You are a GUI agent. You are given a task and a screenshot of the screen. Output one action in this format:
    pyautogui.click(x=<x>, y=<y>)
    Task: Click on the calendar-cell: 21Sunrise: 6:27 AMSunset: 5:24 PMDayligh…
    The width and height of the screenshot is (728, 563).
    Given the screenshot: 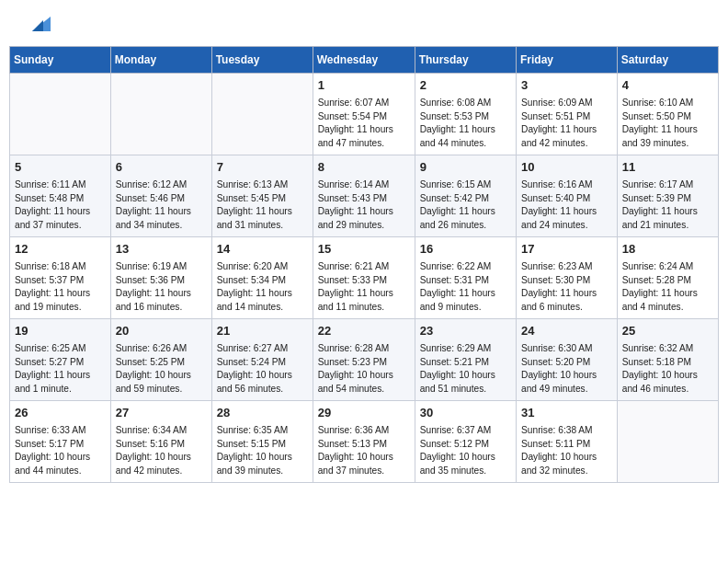 What is the action you would take?
    pyautogui.click(x=262, y=359)
    